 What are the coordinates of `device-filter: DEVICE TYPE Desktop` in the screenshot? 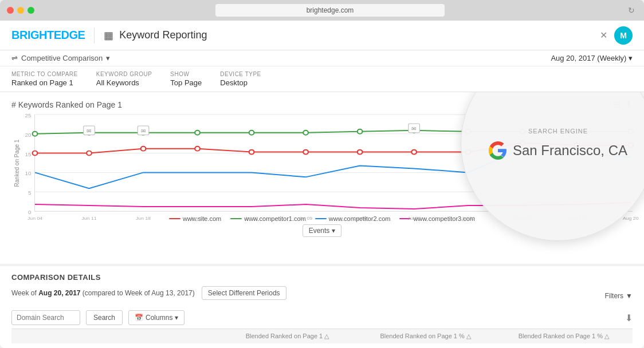 It's located at (241, 79).